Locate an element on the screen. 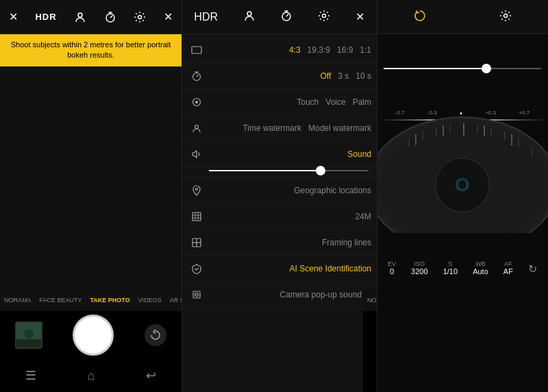  framing-lines-label: Framing lines is located at coordinates (347, 243).